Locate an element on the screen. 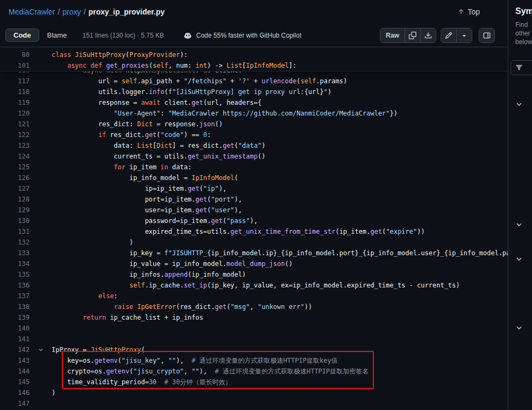 Image resolution: width=532 pixels, height=410 pixels. symbols-desc-line: Find is located at coordinates (524, 25).